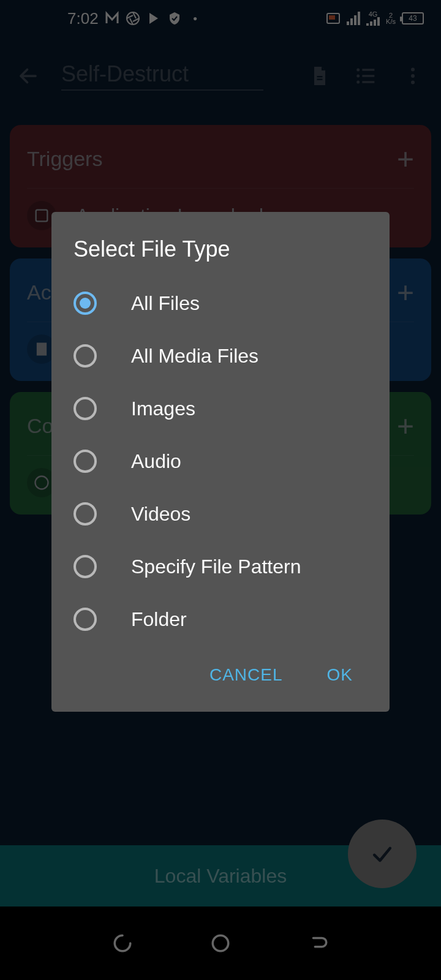 Image resolution: width=441 pixels, height=980 pixels. I want to click on file-type-option: Folder, so click(221, 619).